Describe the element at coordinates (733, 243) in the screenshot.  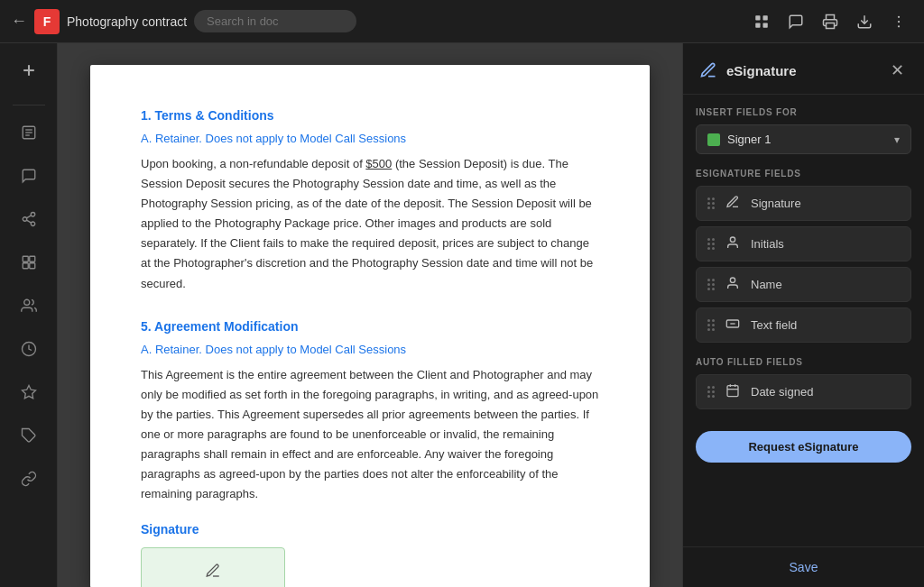
I see `initials-person-icon` at that location.